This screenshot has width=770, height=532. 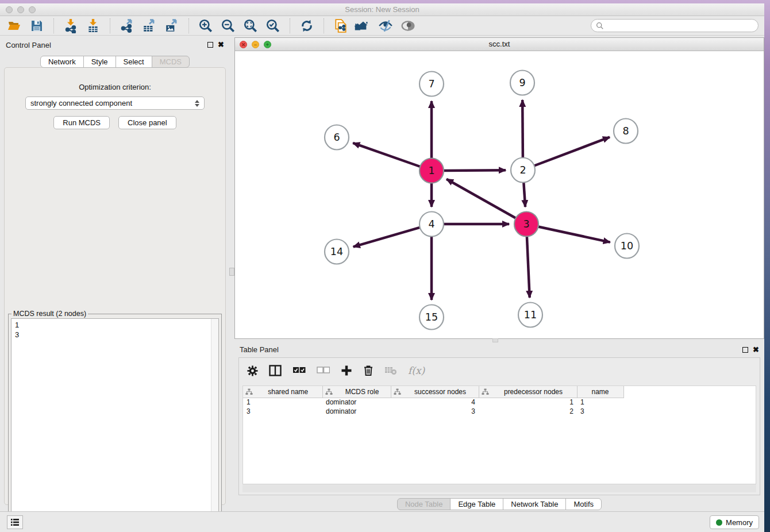 I want to click on tab-edge-table: Edge Table, so click(x=477, y=504).